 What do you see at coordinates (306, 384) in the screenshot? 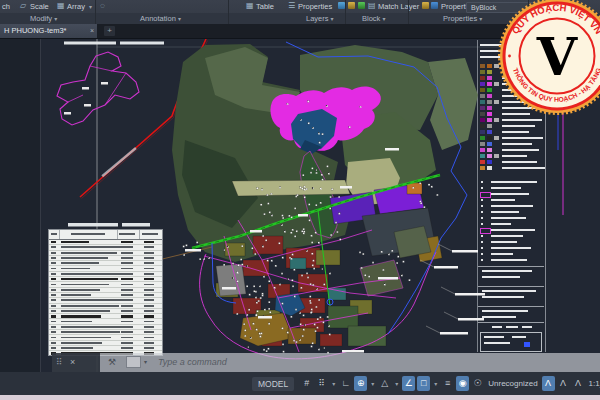
I see `grid-icon: #` at bounding box center [306, 384].